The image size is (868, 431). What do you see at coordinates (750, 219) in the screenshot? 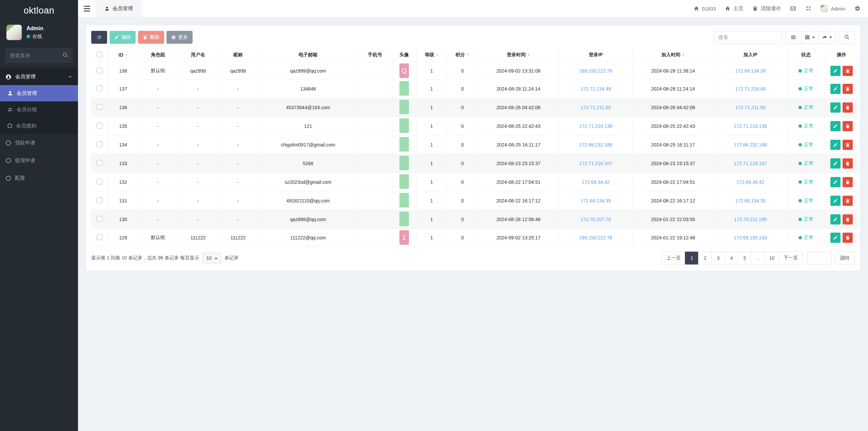
I see `join-ip-link: 172.70.211.195` at bounding box center [750, 219].